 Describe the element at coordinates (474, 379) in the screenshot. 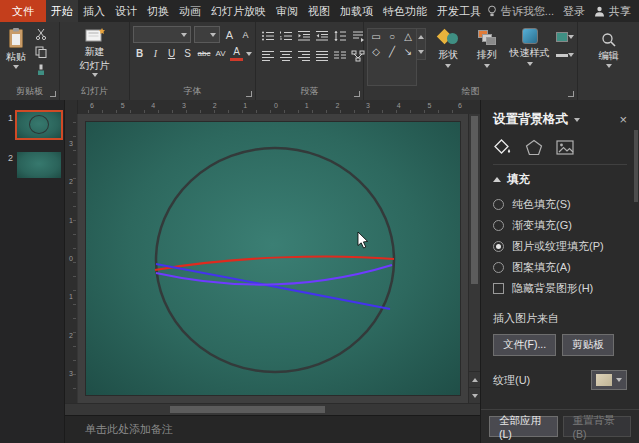

I see `previous-slide-button` at that location.